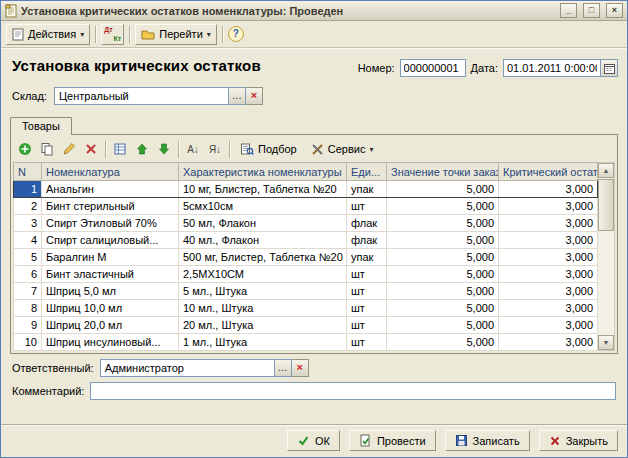 This screenshot has width=628, height=458. What do you see at coordinates (110, 224) in the screenshot?
I see `cell-name: Спирт Этиловый 70%` at bounding box center [110, 224].